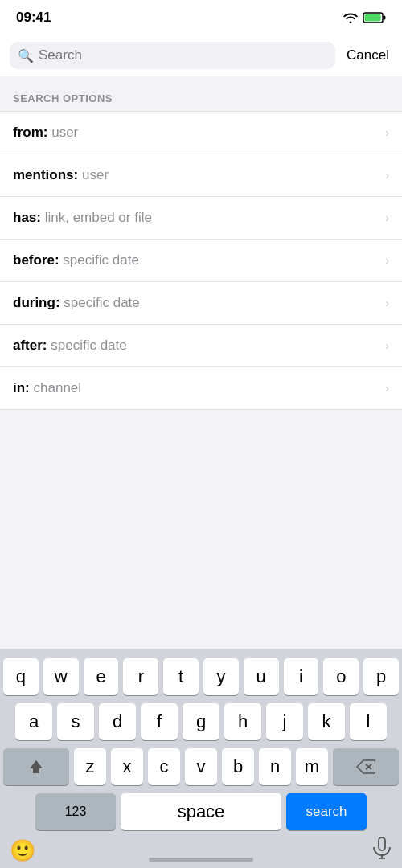 This screenshot has height=868, width=402. I want to click on search-input-wrapper: 🔍, so click(172, 55).